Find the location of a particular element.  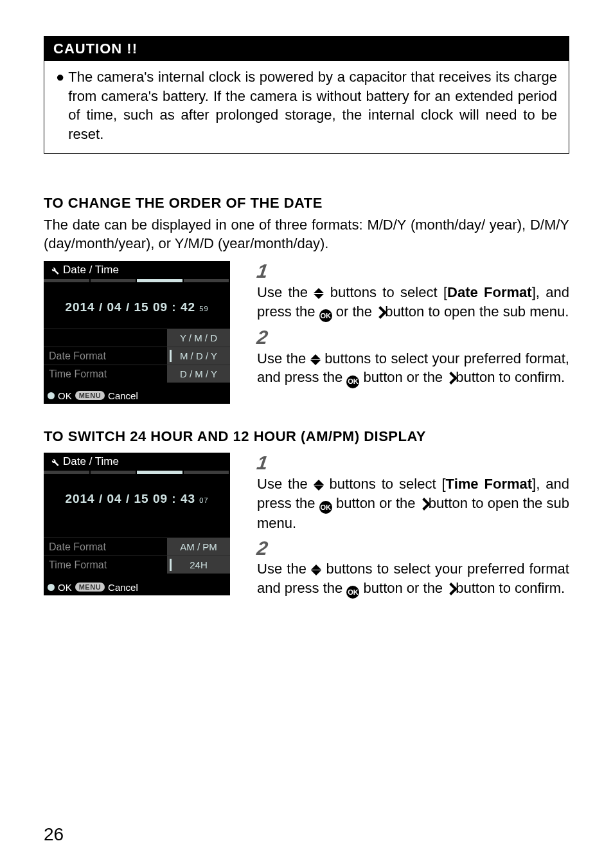

option-mdy: M / D / Y is located at coordinates (199, 356).